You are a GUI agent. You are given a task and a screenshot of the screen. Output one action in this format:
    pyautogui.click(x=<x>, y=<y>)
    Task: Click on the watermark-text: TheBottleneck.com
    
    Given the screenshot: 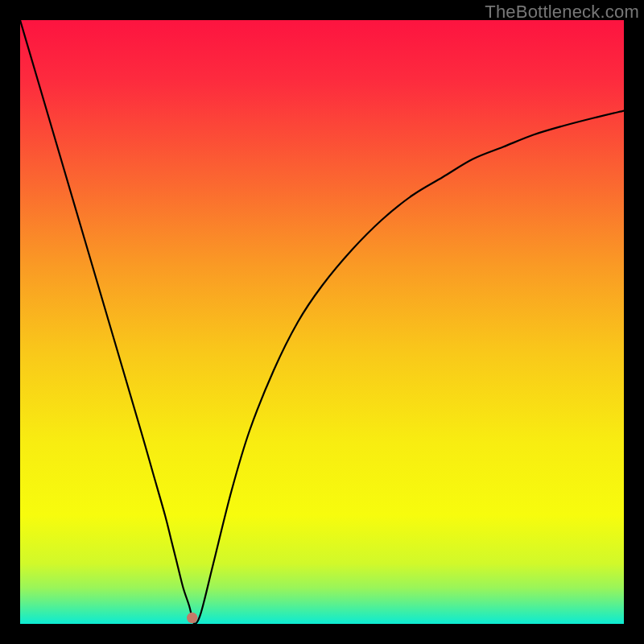 What is the action you would take?
    pyautogui.click(x=562, y=12)
    